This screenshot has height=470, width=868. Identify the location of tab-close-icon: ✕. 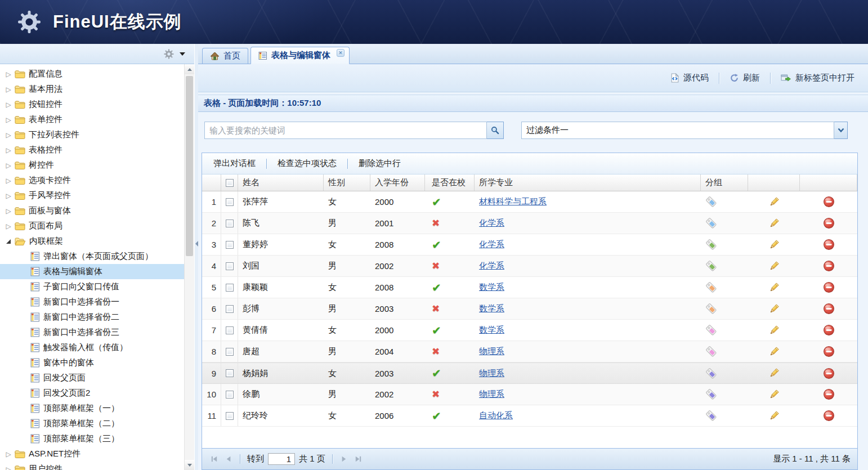
(341, 53).